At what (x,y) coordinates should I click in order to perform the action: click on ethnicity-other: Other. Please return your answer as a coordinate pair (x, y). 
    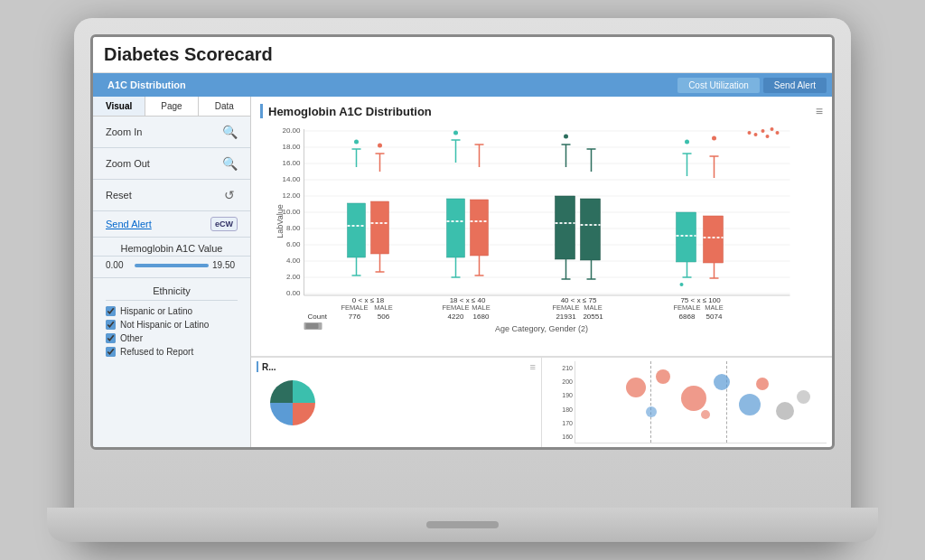
    Looking at the image, I should click on (172, 338).